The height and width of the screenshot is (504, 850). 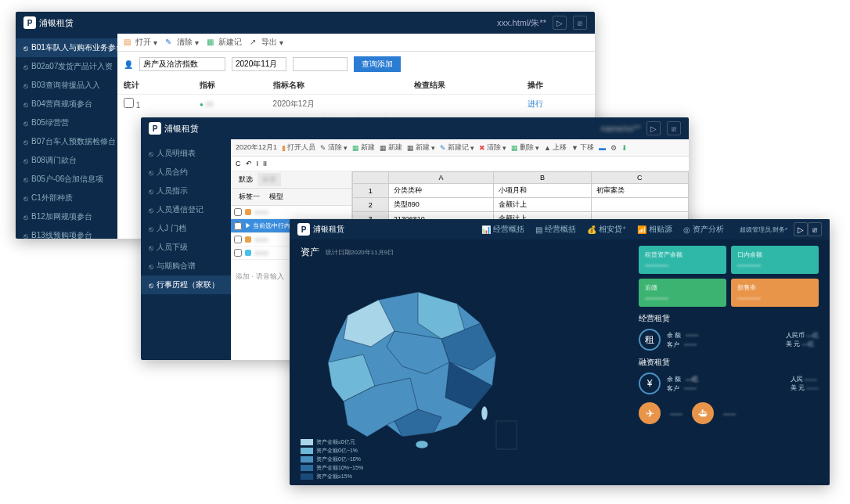 What do you see at coordinates (556, 229) in the screenshot?
I see `nav-tab-1: ▤经营概括` at bounding box center [556, 229].